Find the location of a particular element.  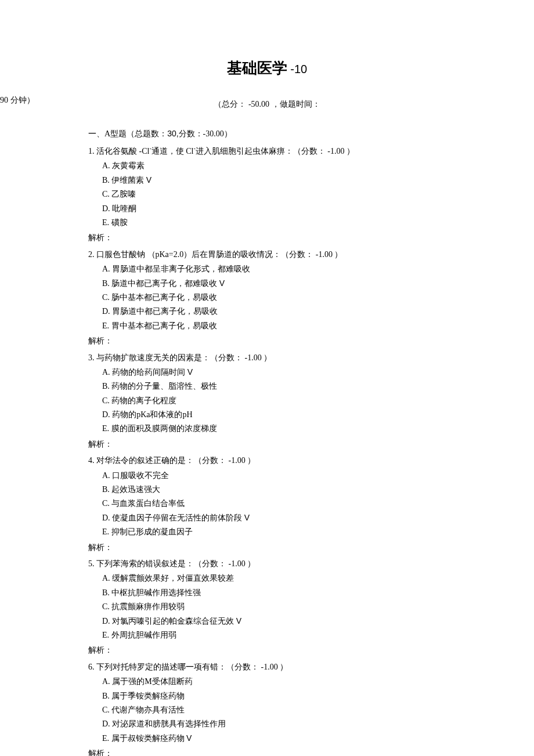

option: D. 使凝血因子停留在无活性的前体阶段 V is located at coordinates (295, 518).